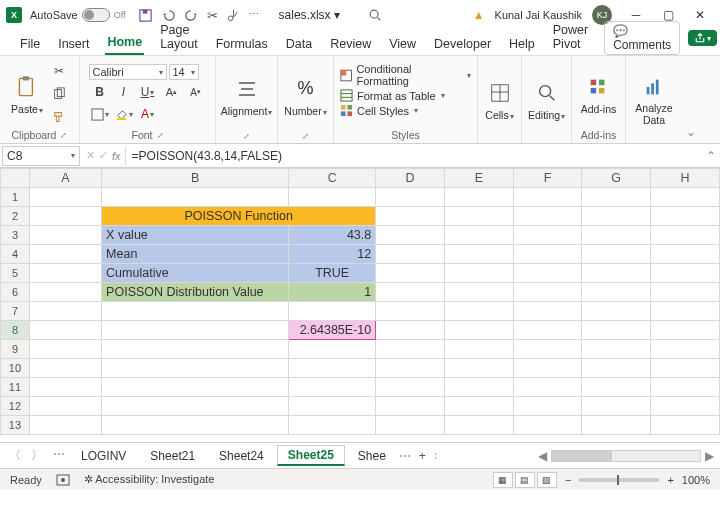 This screenshot has width=720, height=518. Describe the element at coordinates (100, 92) in the screenshot. I see `bold-button: B` at that location.